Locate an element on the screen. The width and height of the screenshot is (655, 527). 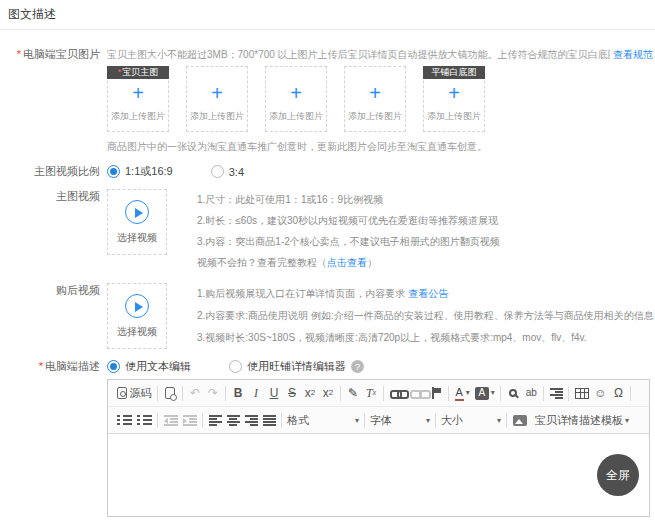
text-color-button: A▾ is located at coordinates (462, 393).